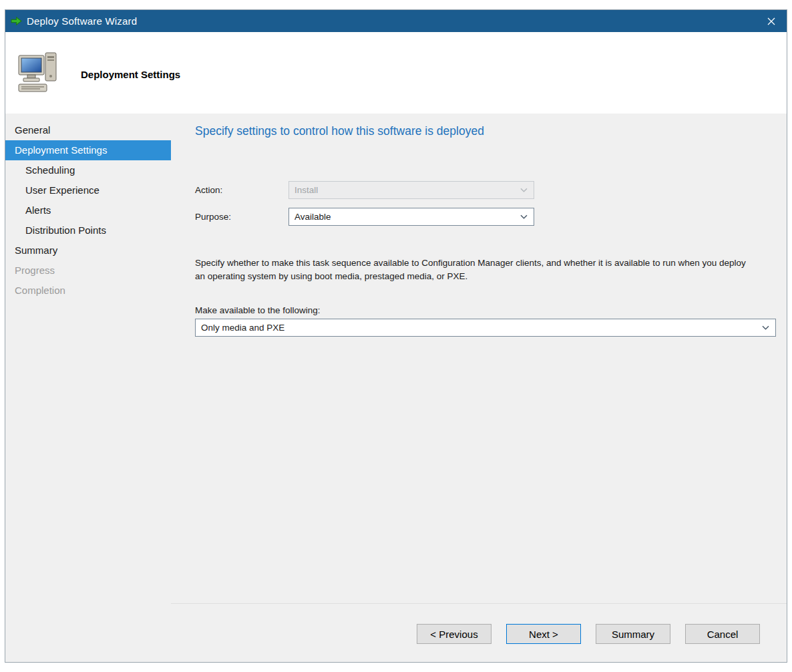 This screenshot has height=672, width=792. Describe the element at coordinates (88, 291) in the screenshot. I see `nav-item-completion: Completion` at that location.